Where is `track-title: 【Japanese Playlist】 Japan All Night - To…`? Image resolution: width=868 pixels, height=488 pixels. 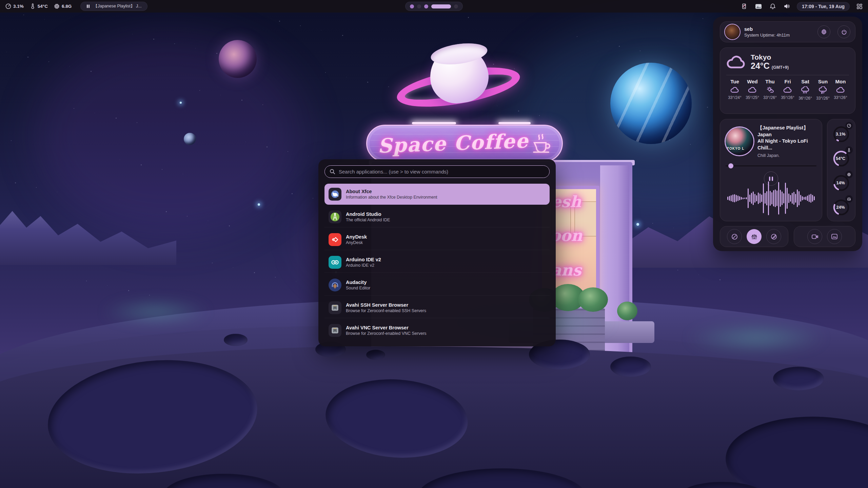 track-title: 【Japanese Playlist】 Japan All Night - To… is located at coordinates (787, 138).